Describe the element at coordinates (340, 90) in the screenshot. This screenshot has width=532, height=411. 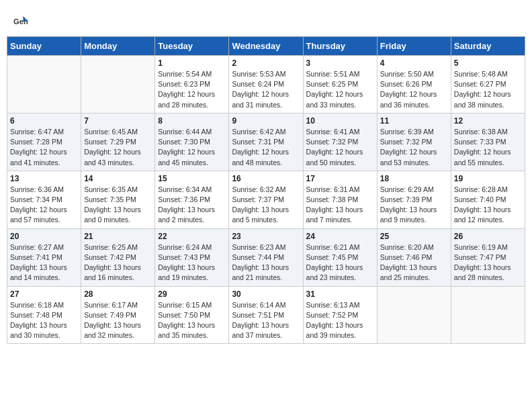
I see `day-info: Sunrise: 5:51 AMSunset: 6:25 PMDaylight:…` at that location.